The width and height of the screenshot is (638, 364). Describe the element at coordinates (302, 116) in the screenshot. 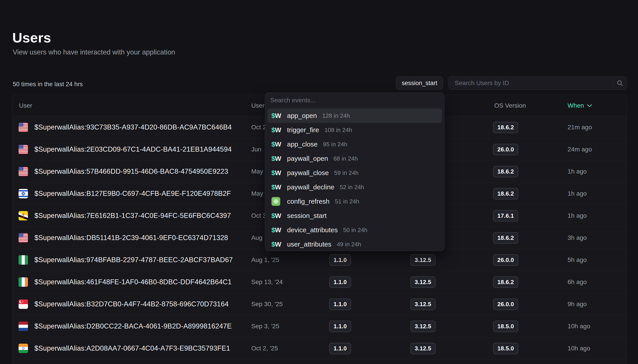

I see `event-name: app_open` at that location.